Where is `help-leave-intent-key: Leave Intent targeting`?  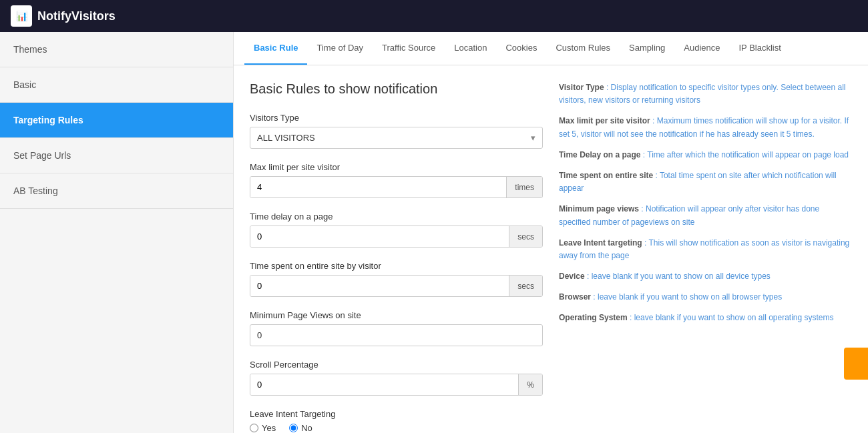
help-leave-intent-key: Leave Intent targeting is located at coordinates (601, 243).